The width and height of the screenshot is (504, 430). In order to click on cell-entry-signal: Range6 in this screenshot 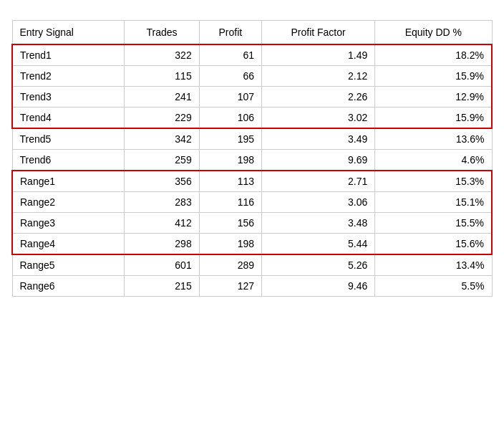, I will do `click(69, 287)`.